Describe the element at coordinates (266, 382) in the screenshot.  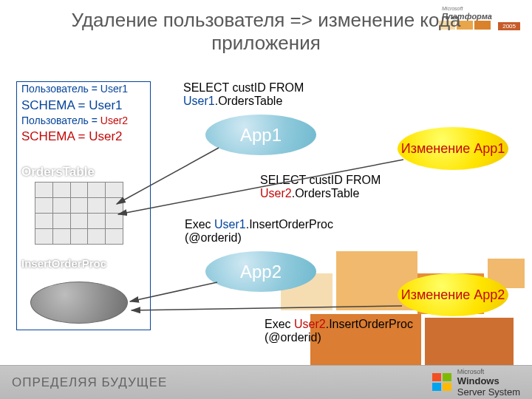
I see `footer: ОПРЕДЕЛЯЯ БУДУЩЕЕ Microsoft WindowsServe…` at that location.